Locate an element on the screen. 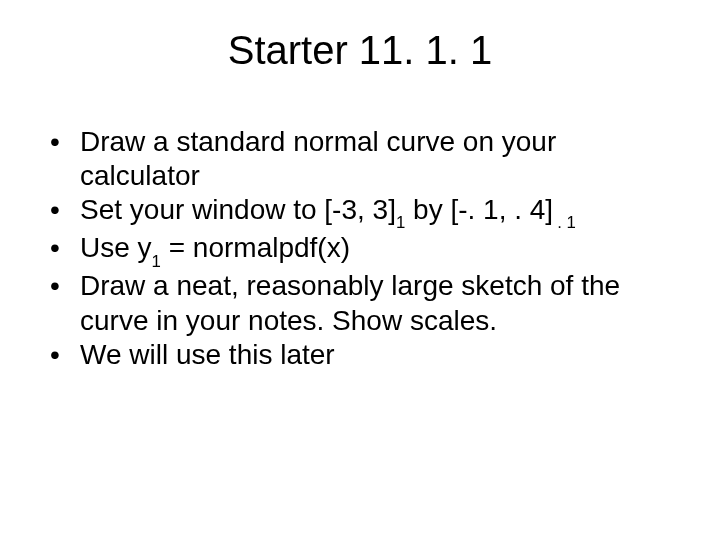  list-item: We will use this later is located at coordinates (360, 355).